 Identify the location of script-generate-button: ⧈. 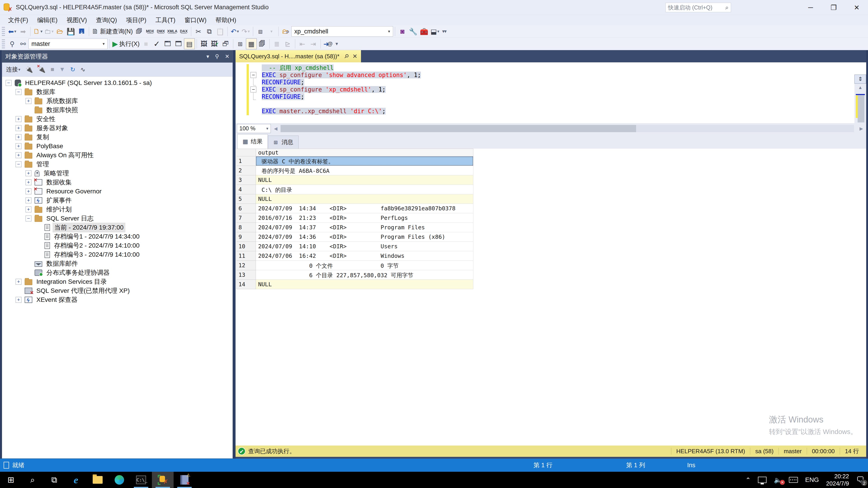
(260, 31).